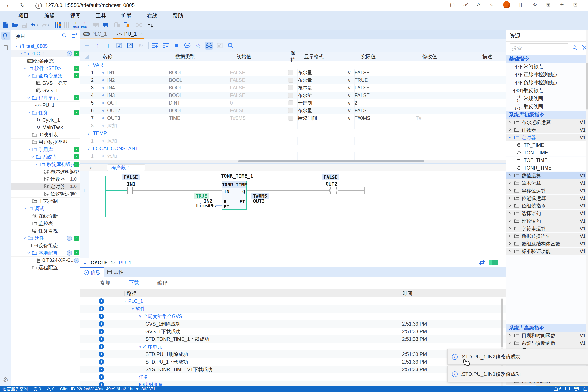 The width and height of the screenshot is (588, 392). I want to click on breadcrumb-item: PU_1, so click(125, 263).